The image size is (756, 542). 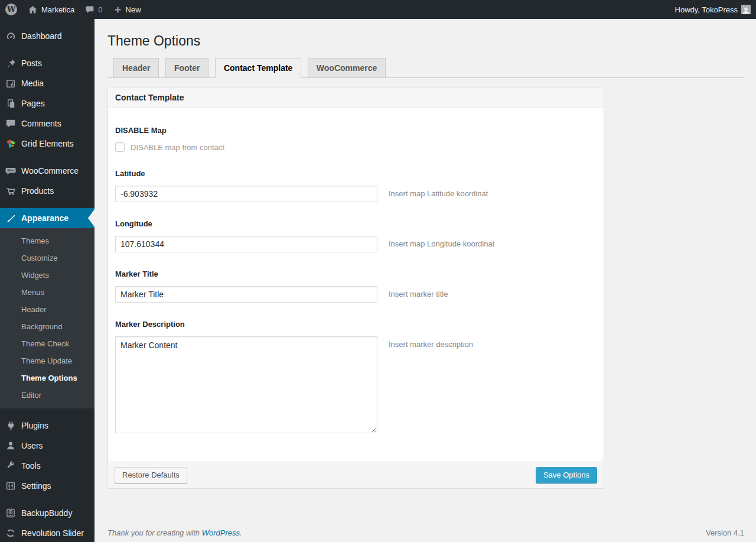 What do you see at coordinates (32, 446) in the screenshot?
I see `sidebar-item-label: Users` at bounding box center [32, 446].